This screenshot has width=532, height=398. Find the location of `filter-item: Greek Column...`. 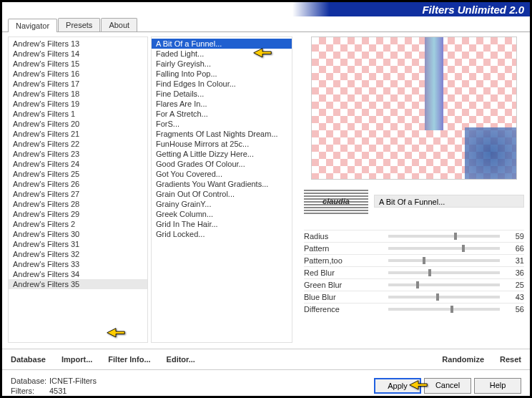

filter-item: Greek Column... is located at coordinates (222, 214).